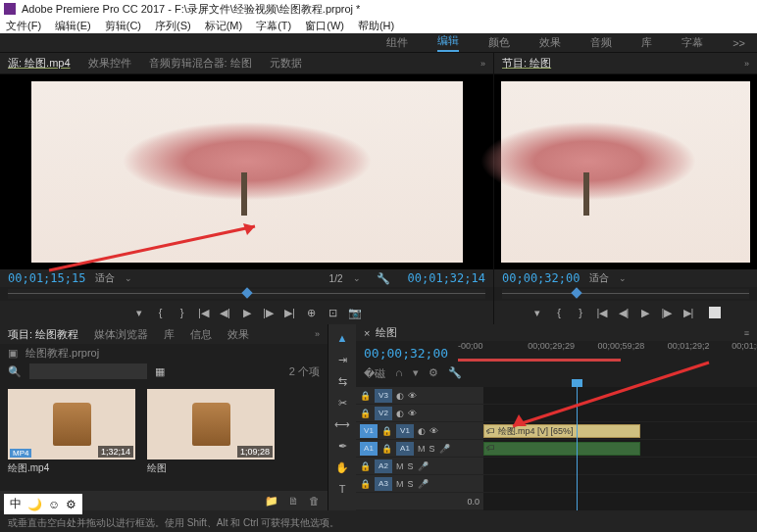  I want to click on menu-marker: 标记(M), so click(224, 25).